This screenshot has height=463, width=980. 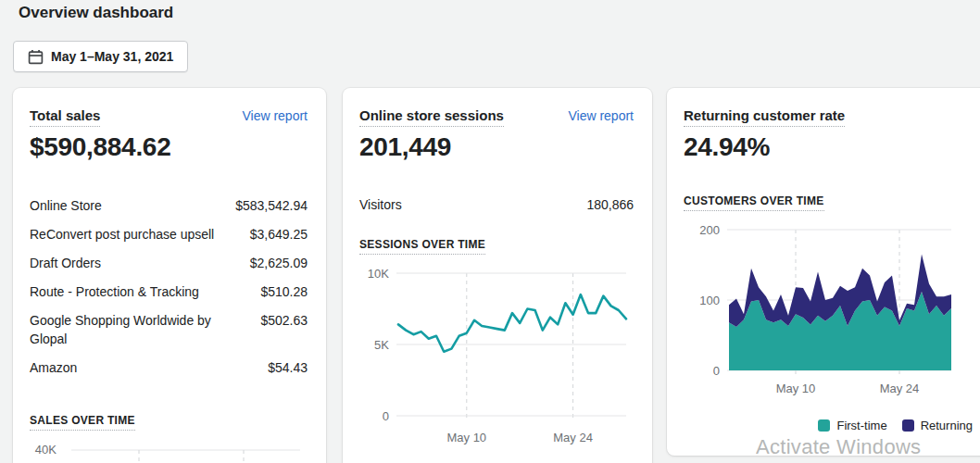 I want to click on returning-customer-rate-title: Returning customer rate, so click(x=764, y=117).